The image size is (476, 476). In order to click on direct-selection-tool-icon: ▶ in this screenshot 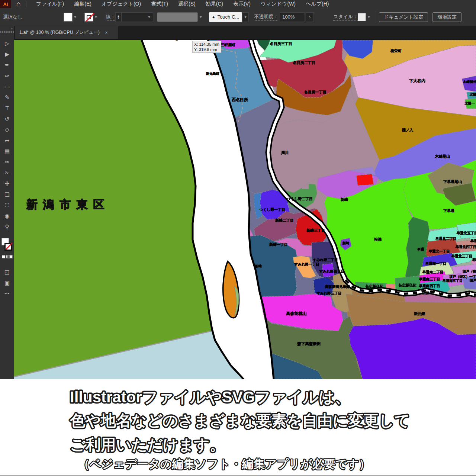, I will do `click(7, 54)`.